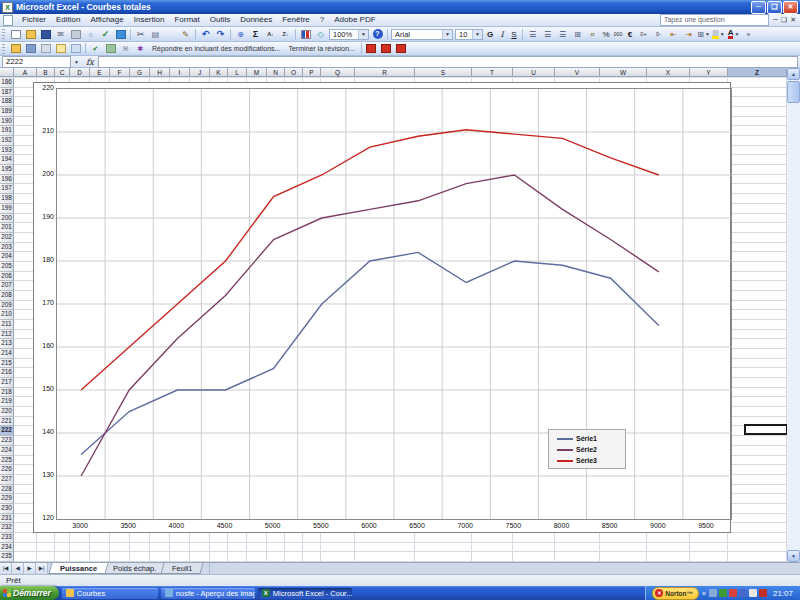 Image resolution: width=800 pixels, height=600 pixels. Describe the element at coordinates (7, 267) in the screenshot. I see `row-header-205: 205` at that location.